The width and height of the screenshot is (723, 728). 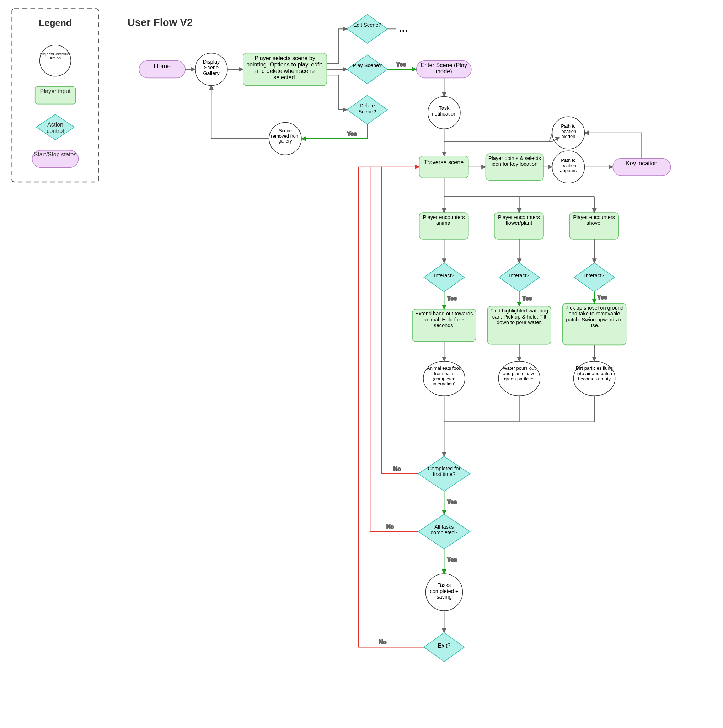 I want to click on label-alltasks-no: No, so click(x=390, y=527).